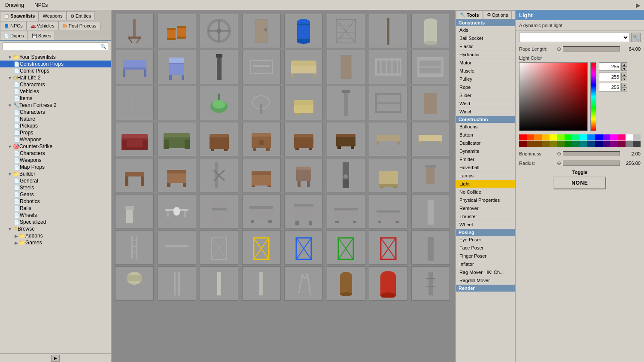 The height and width of the screenshot is (362, 644). Describe the element at coordinates (485, 135) in the screenshot. I see `tool-button: Button` at that location.